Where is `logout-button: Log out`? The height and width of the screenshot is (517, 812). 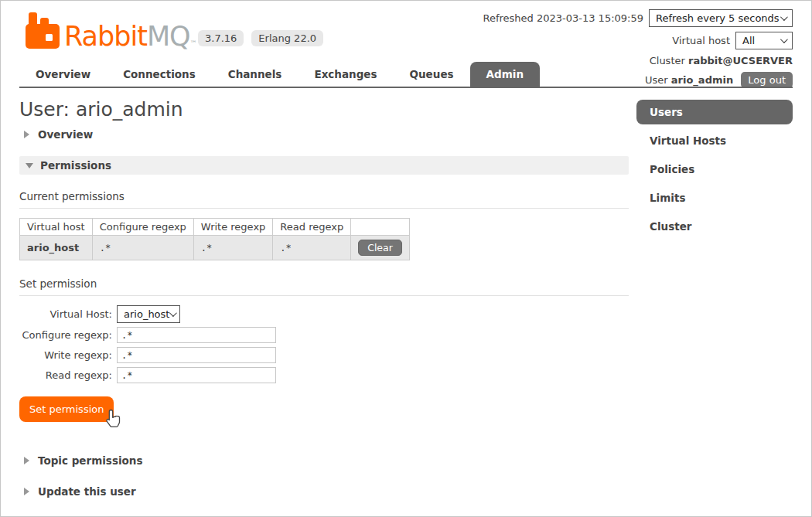
logout-button: Log out is located at coordinates (767, 80).